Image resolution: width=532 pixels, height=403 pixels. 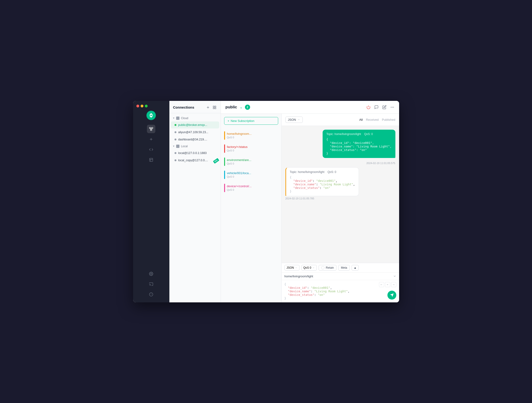 I want to click on sub-info: device/+/control/... QoS 0, so click(x=253, y=188).